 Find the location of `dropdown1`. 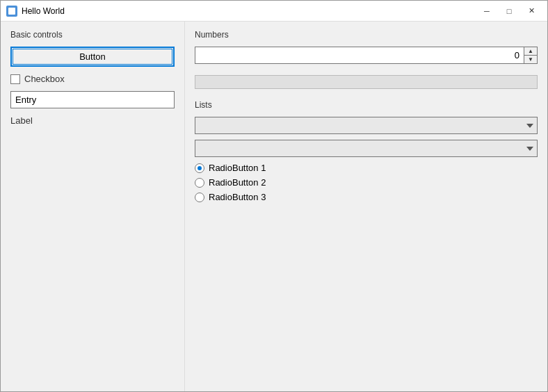

dropdown1 is located at coordinates (366, 125).